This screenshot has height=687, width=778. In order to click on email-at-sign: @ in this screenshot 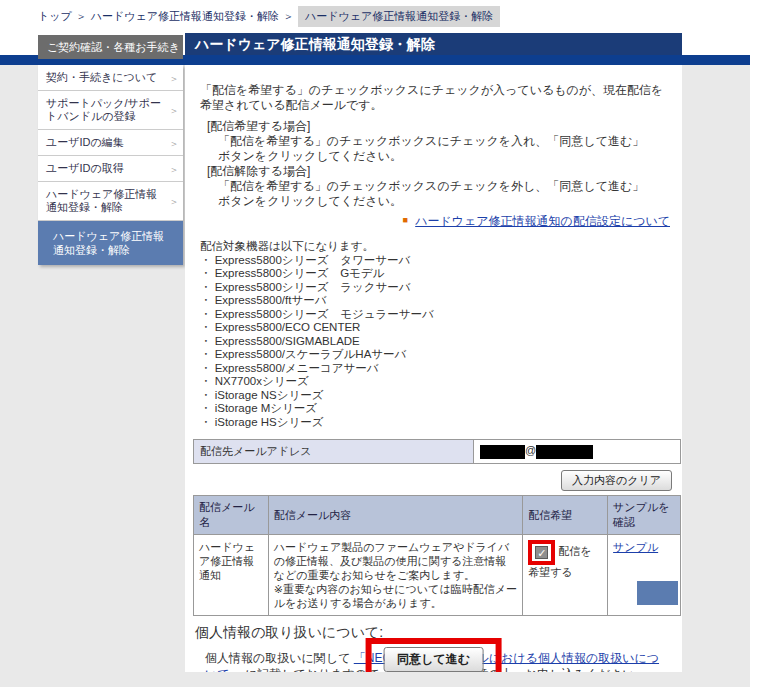, I will do `click(530, 450)`.